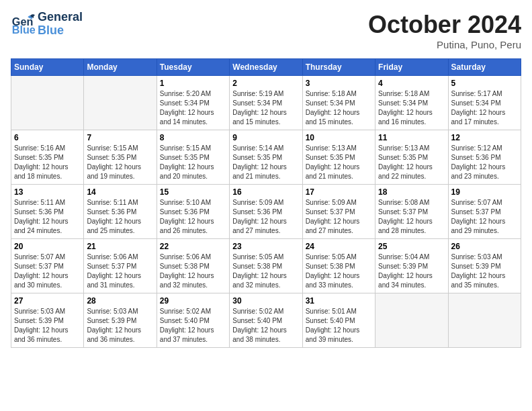  I want to click on calendar-cell: 25Sunrise: 5:04 AMSunset: 5:39 PMDayligh…, so click(412, 266).